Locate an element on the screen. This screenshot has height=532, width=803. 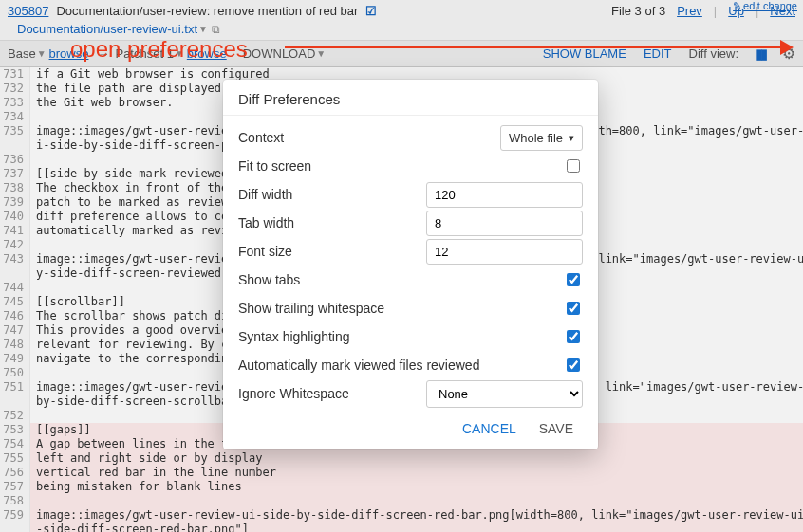
line-number: 732 is located at coordinates (15, 89).